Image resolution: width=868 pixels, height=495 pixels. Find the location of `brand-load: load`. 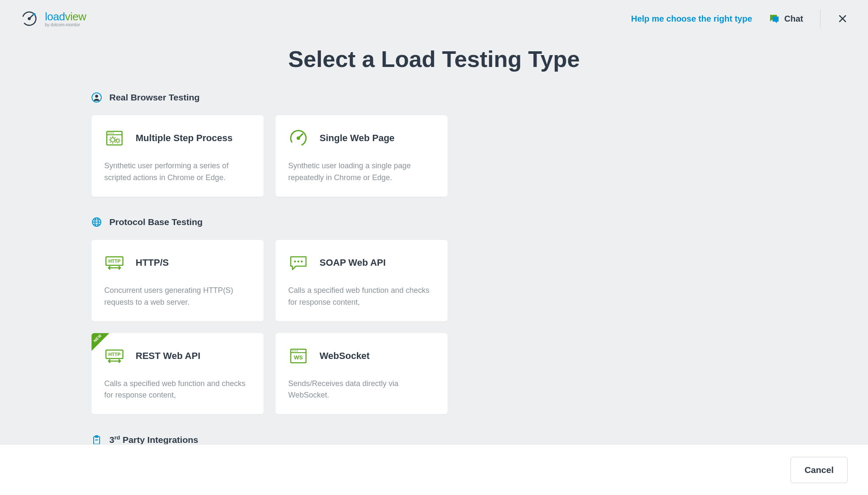

brand-load: load is located at coordinates (55, 17).